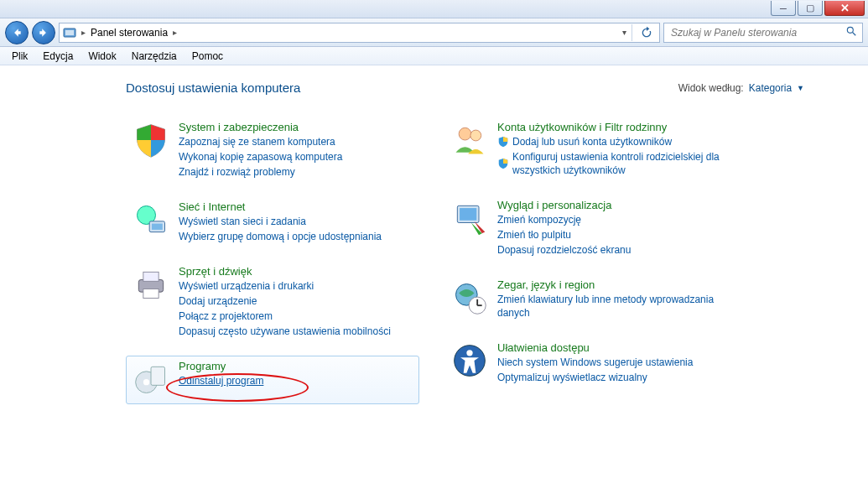 This screenshot has width=868, height=494. What do you see at coordinates (213, 87) in the screenshot?
I see `page-title: Dostosuj ustawienia komputera` at bounding box center [213, 87].